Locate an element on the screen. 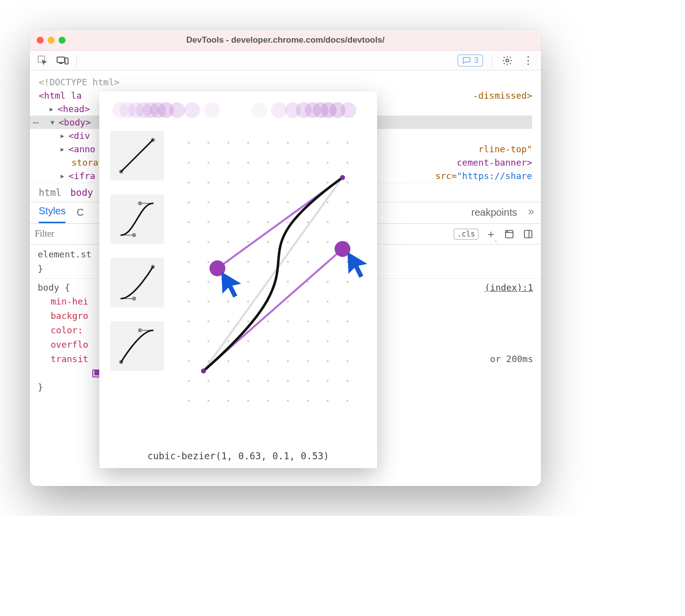 The image size is (685, 616). minimize-window-icon is located at coordinates (51, 40).